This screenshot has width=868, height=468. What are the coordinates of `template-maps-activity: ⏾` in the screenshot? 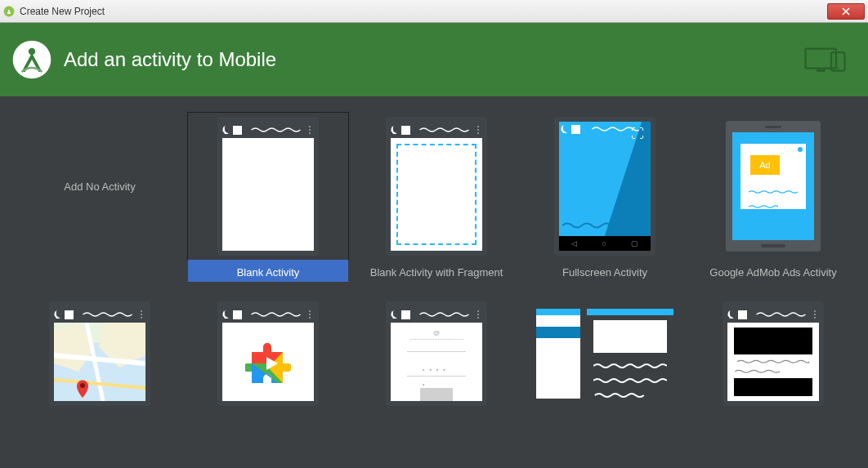 It's located at (100, 354).